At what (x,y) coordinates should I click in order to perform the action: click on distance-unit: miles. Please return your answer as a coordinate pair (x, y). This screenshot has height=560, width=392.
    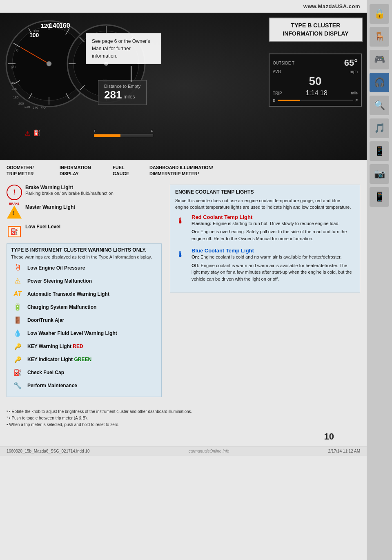
    Looking at the image, I should click on (129, 97).